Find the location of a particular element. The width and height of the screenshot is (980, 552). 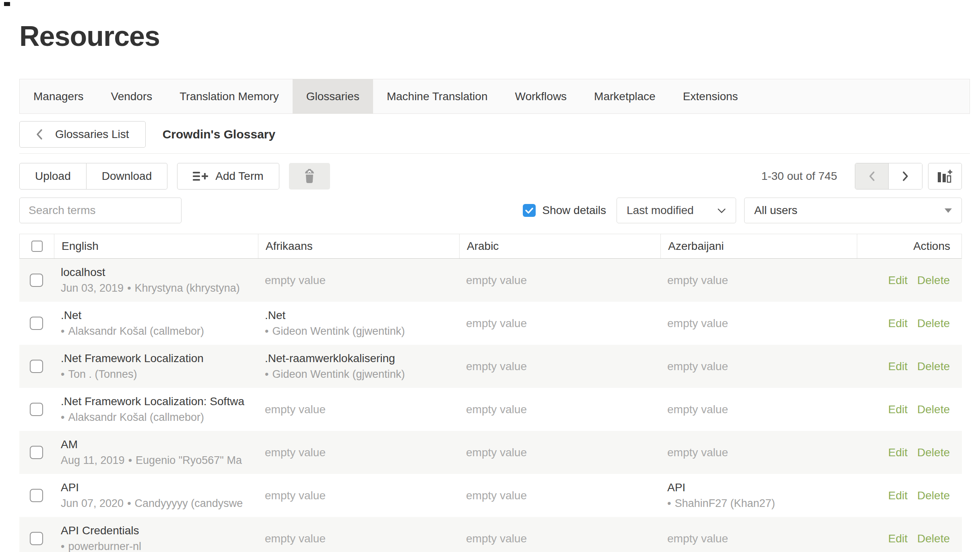

pagination-range: 1-30 out of 745 is located at coordinates (799, 176).